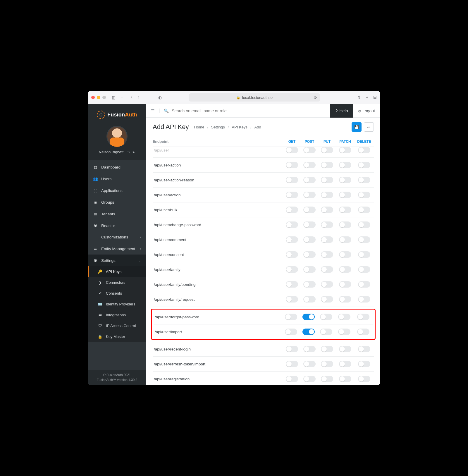 The height and width of the screenshot is (476, 468). What do you see at coordinates (199, 127) in the screenshot?
I see `crumb-home: Home` at bounding box center [199, 127].